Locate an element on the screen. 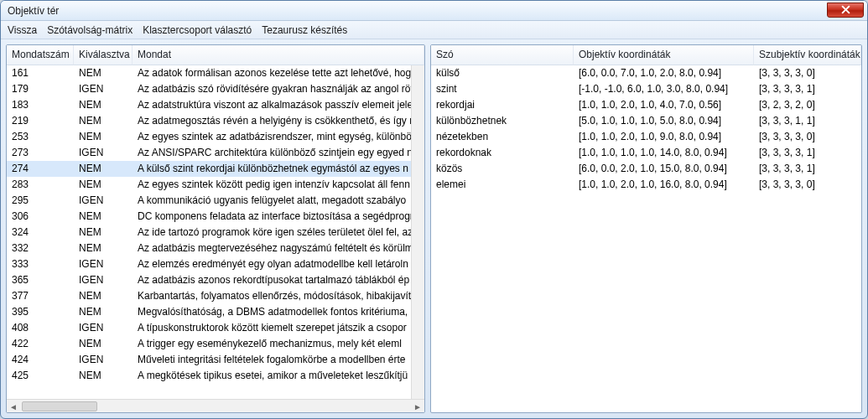  menu-item-distance-matrix: Szótávolság-mátrix is located at coordinates (90, 30).